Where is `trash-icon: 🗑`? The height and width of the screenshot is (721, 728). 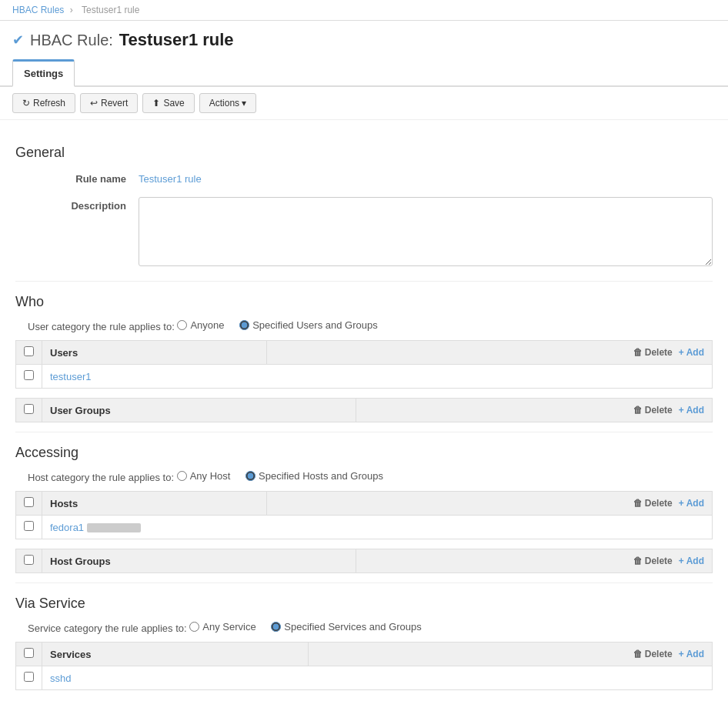 trash-icon: 🗑 is located at coordinates (638, 352).